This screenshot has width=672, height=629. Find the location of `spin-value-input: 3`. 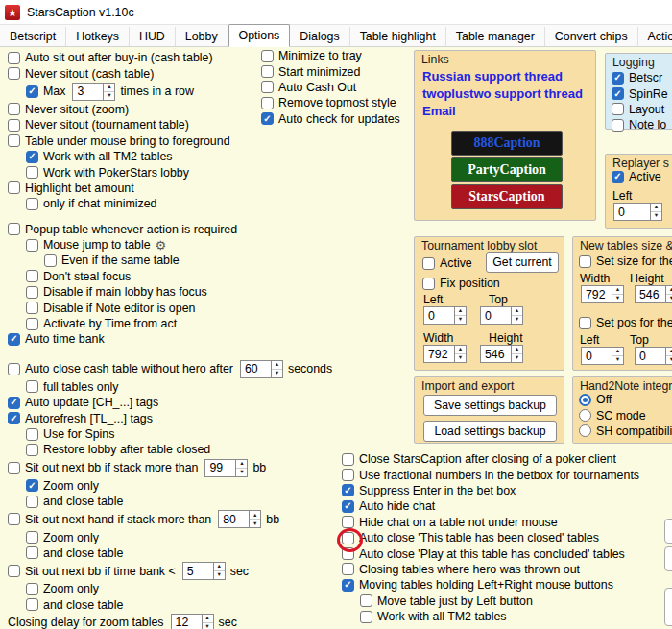

spin-value-input: 3 is located at coordinates (87, 92).